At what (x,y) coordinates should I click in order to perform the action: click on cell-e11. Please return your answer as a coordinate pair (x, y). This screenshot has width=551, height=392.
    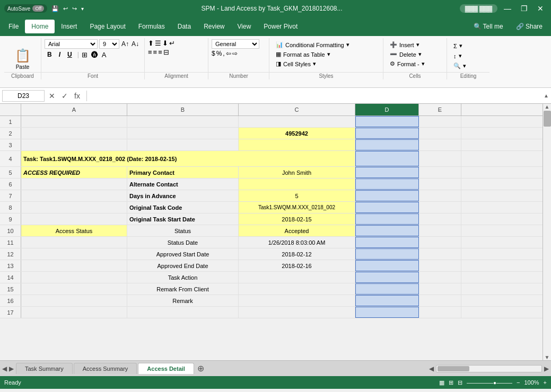
    Looking at the image, I should click on (440, 243).